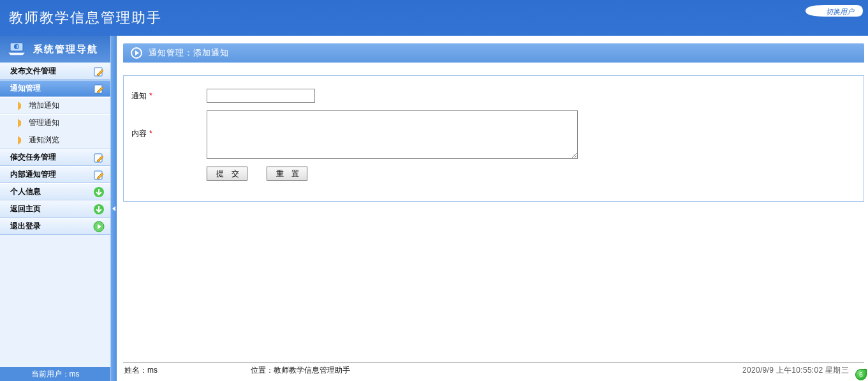  What do you see at coordinates (832, 11) in the screenshot?
I see `switch-user-button: 切换用户` at bounding box center [832, 11].